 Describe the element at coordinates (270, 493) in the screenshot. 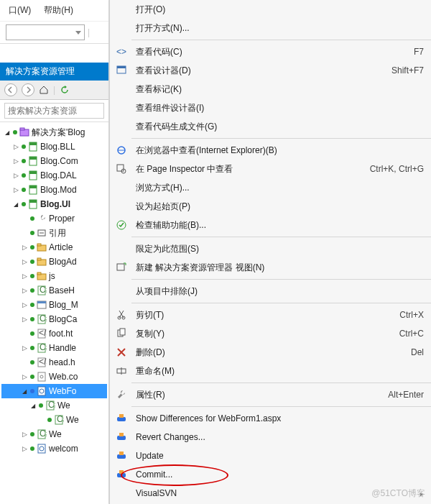

I see `menu-item: VisualSVN` at that location.